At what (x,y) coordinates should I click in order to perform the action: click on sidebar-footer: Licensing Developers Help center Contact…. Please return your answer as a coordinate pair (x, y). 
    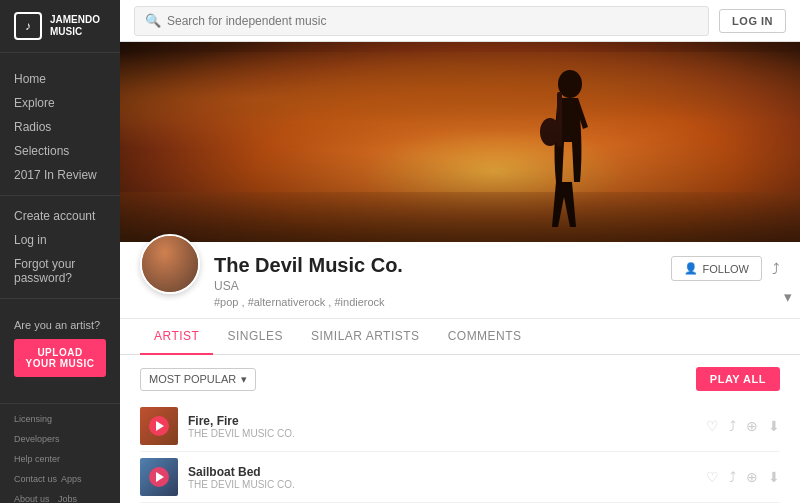
    Looking at the image, I should click on (60, 453).